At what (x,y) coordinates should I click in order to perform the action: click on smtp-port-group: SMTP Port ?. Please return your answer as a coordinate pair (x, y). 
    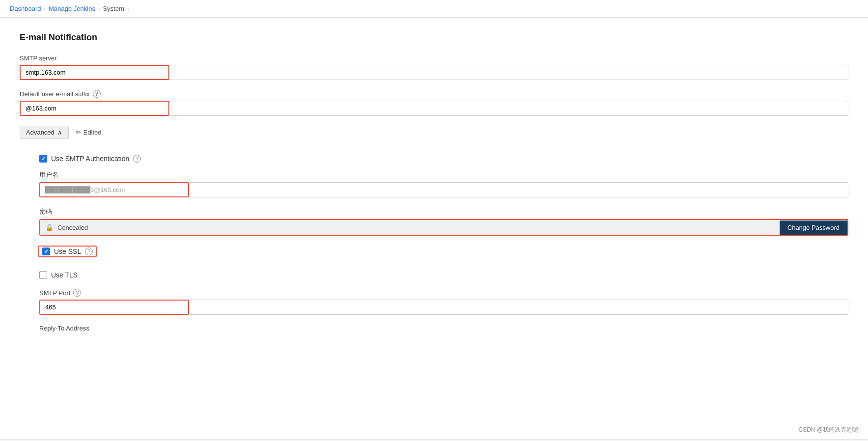
    Looking at the image, I should click on (444, 302).